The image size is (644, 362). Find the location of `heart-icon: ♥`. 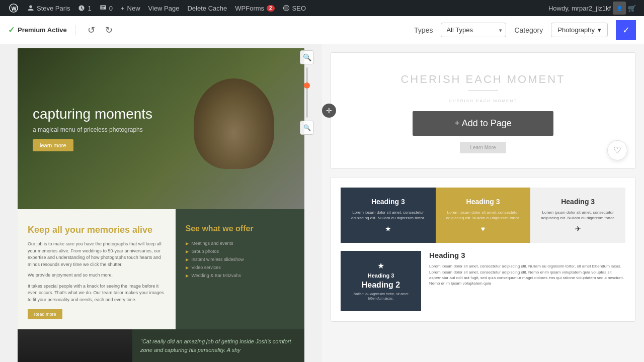

heart-icon: ♥ is located at coordinates (483, 229).